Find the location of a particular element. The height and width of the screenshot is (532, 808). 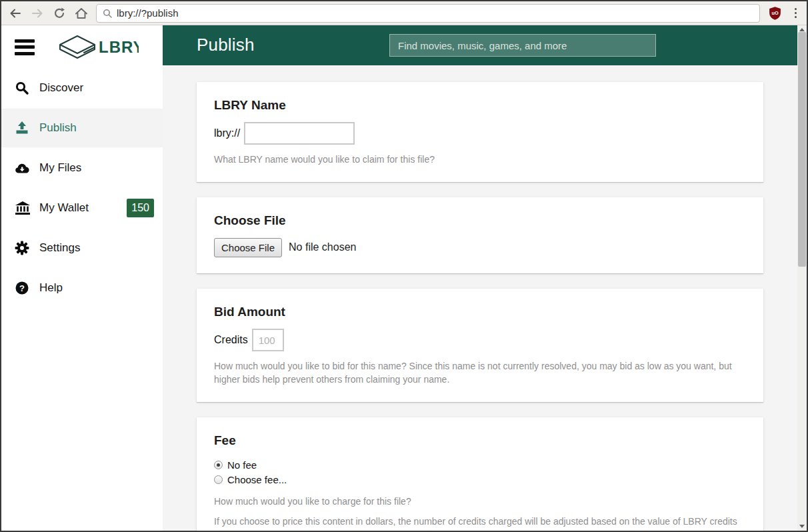

sidebar-item-settings: Settings is located at coordinates (82, 248).